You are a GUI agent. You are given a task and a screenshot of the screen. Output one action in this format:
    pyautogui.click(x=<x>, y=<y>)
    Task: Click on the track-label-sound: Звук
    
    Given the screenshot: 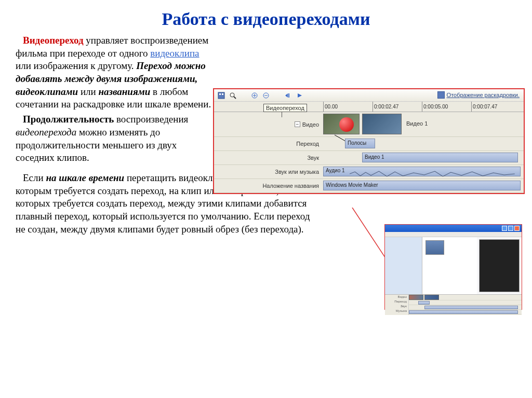 What is the action you would take?
    pyautogui.click(x=269, y=158)
    